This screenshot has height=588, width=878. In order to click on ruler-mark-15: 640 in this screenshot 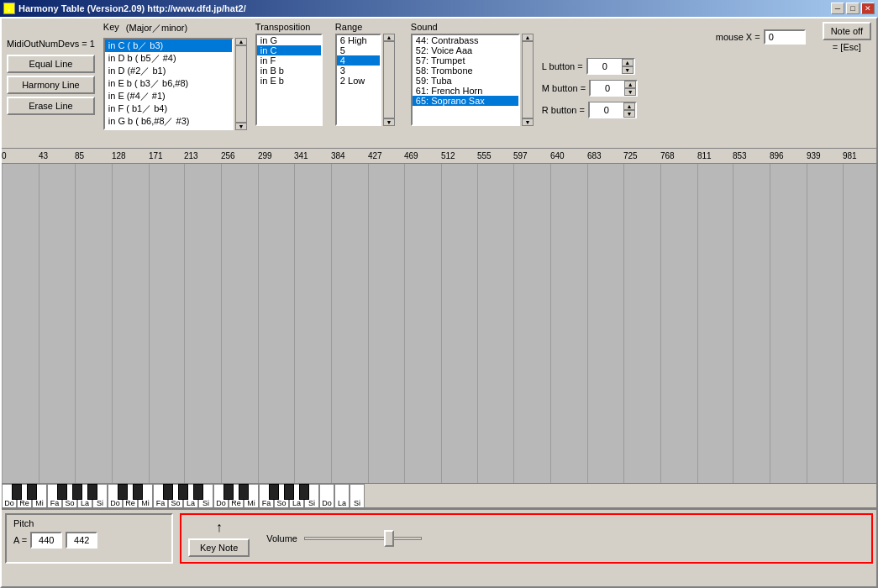, I will do `click(558, 156)`.